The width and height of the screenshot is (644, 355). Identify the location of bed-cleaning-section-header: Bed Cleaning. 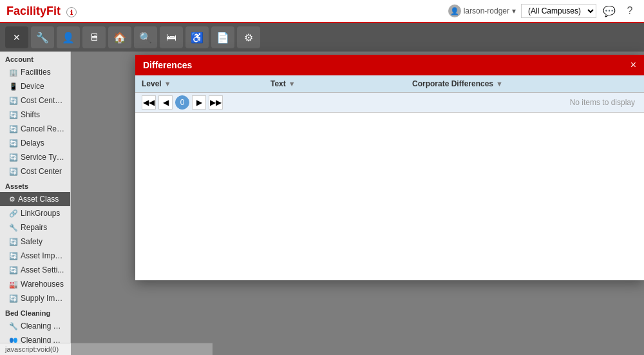
(35, 312).